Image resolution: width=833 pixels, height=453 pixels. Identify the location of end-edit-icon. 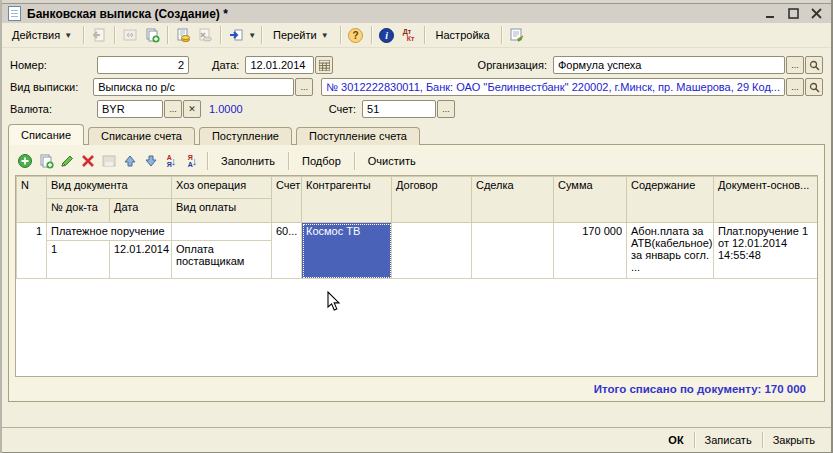
(108, 162).